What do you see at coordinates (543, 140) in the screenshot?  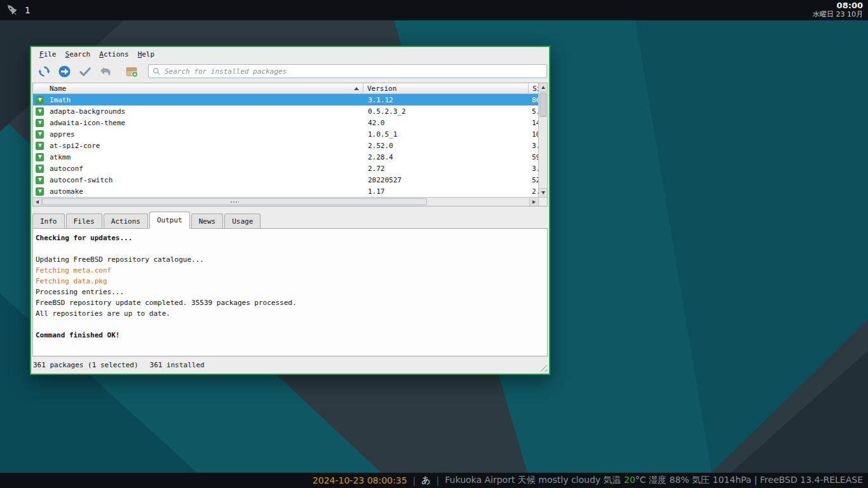 I see `vertical-scroll-track` at bounding box center [543, 140].